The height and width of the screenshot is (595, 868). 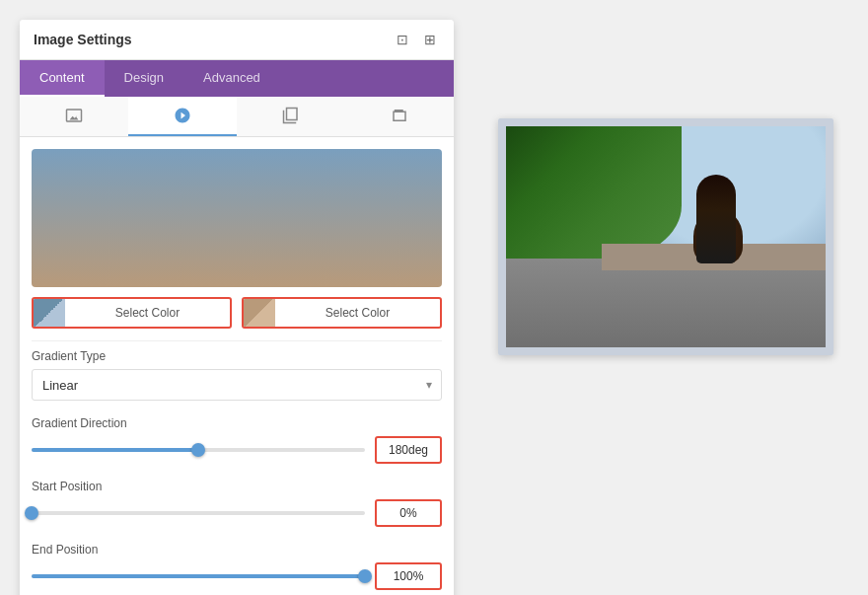 What do you see at coordinates (62, 79) in the screenshot?
I see `tab-content: Content` at bounding box center [62, 79].